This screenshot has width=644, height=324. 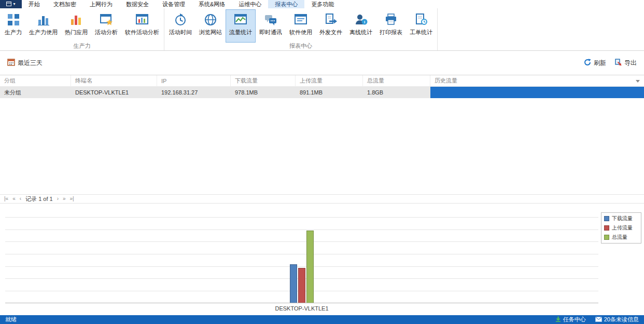 I want to click on ribbon-button-label: 热门应用, so click(x=76, y=32).